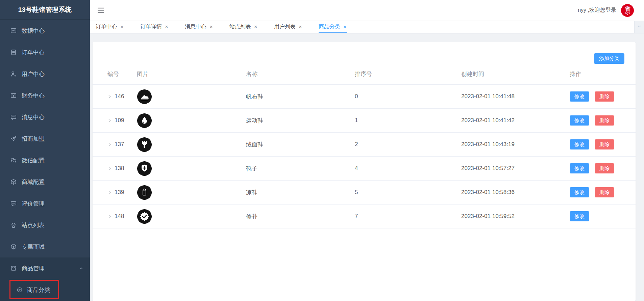 The height and width of the screenshot is (301, 644). I want to click on row-name: 修补, so click(300, 217).